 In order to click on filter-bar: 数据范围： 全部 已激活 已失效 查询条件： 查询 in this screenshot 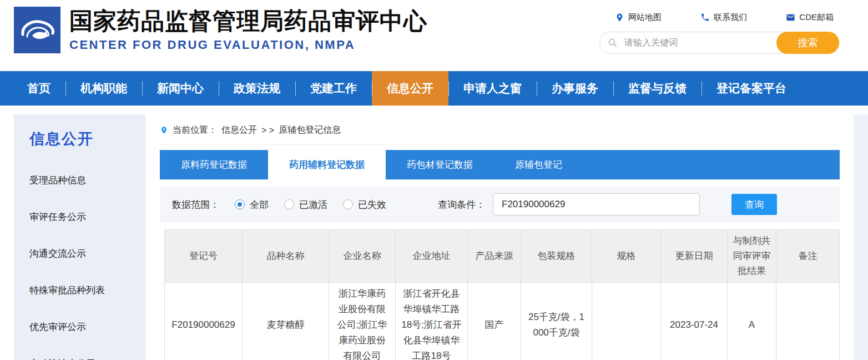, I will do `click(499, 204)`.